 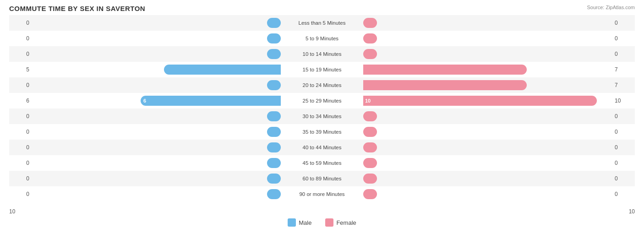 I want to click on female-label: Female, so click(x=346, y=223).